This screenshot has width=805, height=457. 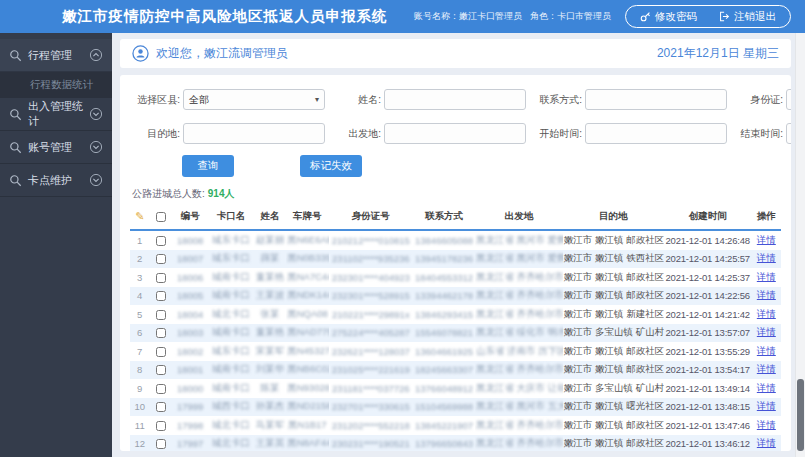 What do you see at coordinates (371, 314) in the screenshot?
I see `id-card: 210221****29891x` at bounding box center [371, 314].